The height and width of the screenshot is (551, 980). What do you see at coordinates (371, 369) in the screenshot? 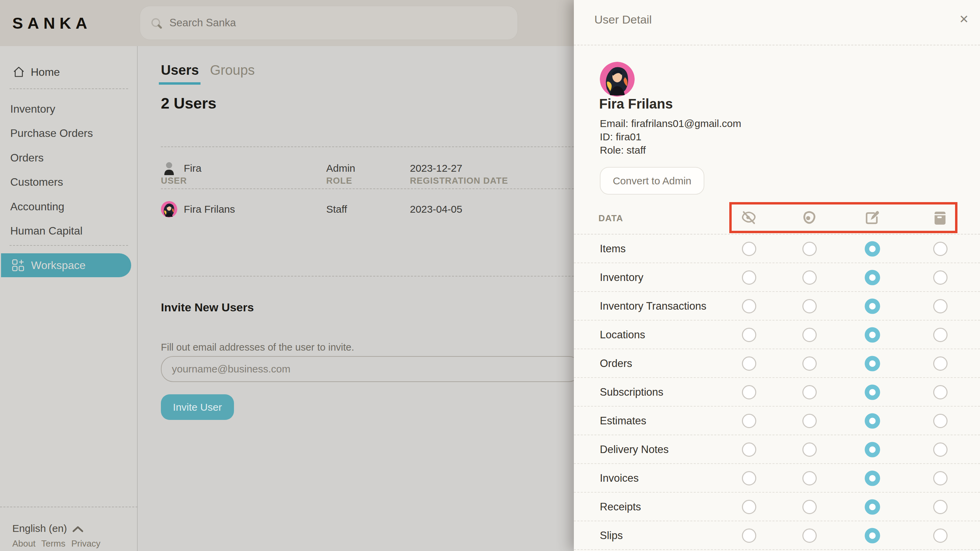
I see `invite-email-input` at bounding box center [371, 369].